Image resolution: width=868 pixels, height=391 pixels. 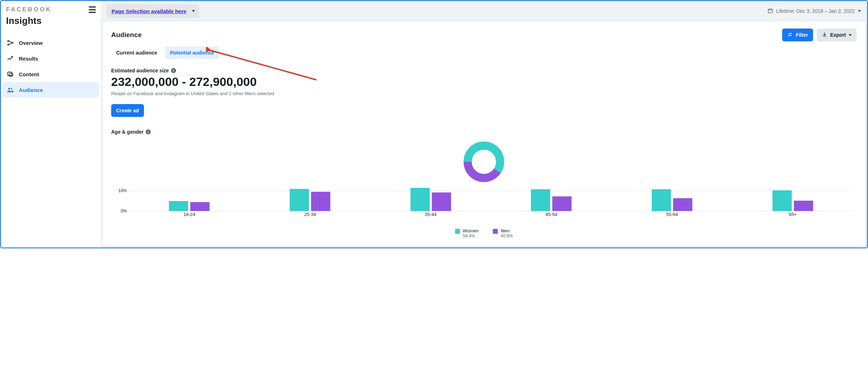 What do you see at coordinates (802, 35) in the screenshot?
I see `filter-button-label: Filter` at bounding box center [802, 35].